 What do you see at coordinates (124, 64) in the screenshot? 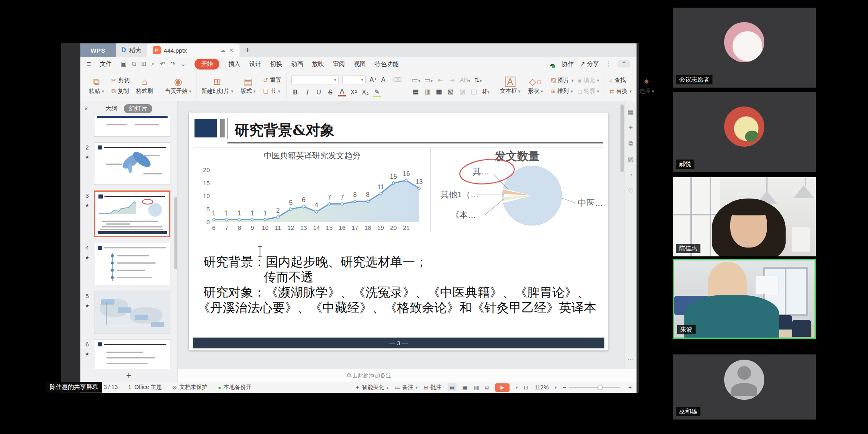
I see `save-icon: ▣` at bounding box center [124, 64].